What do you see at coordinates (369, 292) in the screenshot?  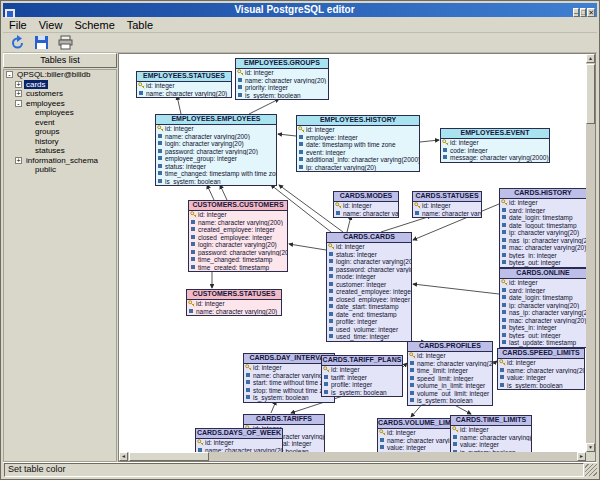 I see `table-field-row: created_employee: integer` at bounding box center [369, 292].